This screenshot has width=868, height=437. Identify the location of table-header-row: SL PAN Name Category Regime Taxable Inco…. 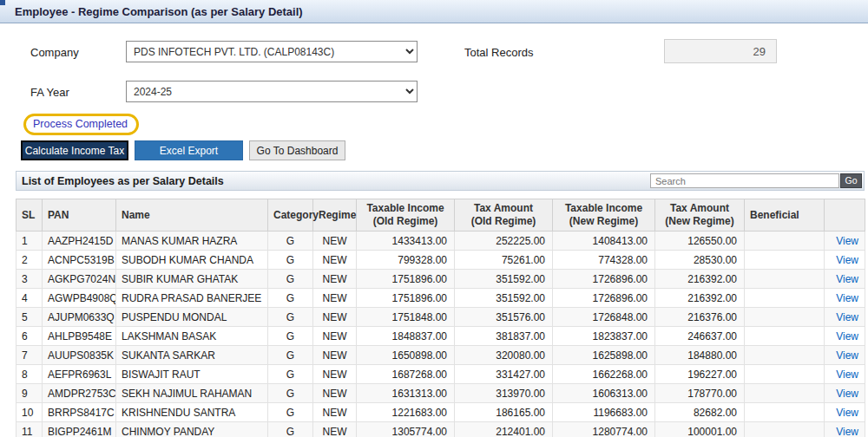
(441, 215).